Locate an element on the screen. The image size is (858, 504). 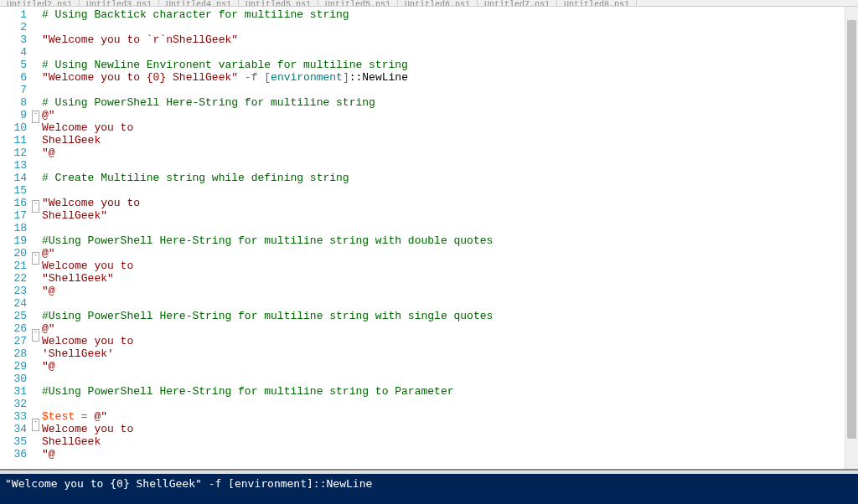
code-line: "ShellGeek" is located at coordinates (450, 278).